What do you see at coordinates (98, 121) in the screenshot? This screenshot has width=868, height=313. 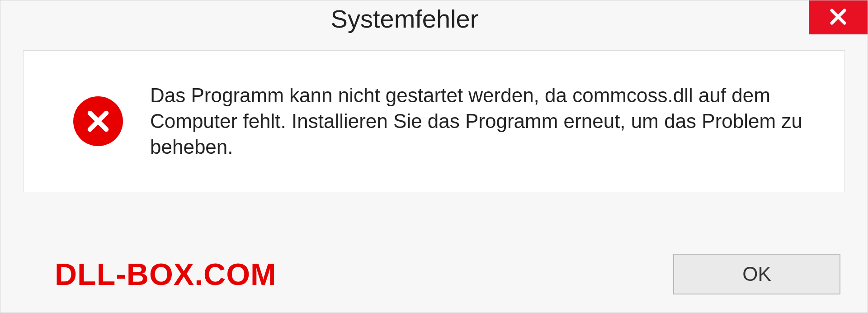 I see `error-icon` at bounding box center [98, 121].